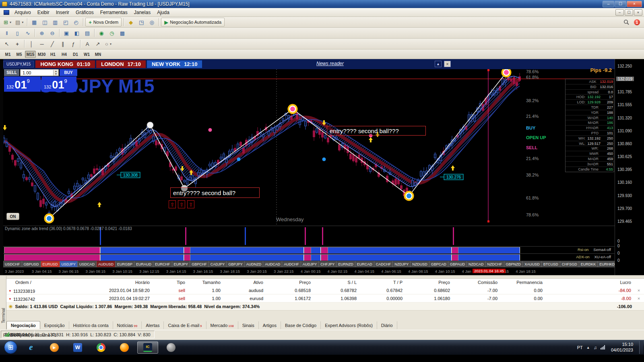  Describe the element at coordinates (402, 264) in the screenshot. I see `symbol-nzdjpy: NZDJPY` at that location.